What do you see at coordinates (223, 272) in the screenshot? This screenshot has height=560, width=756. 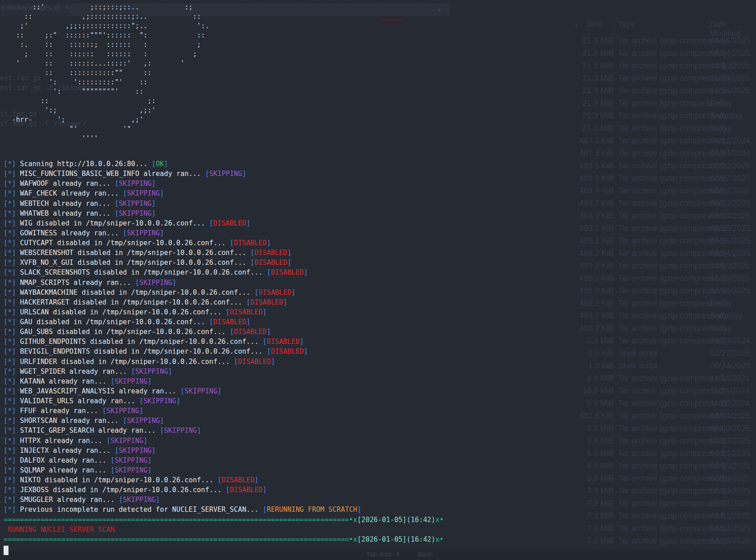 I see `log-line: [*] SLACK_SCREENSHOTS disabled in /tmp/s…` at bounding box center [223, 272].